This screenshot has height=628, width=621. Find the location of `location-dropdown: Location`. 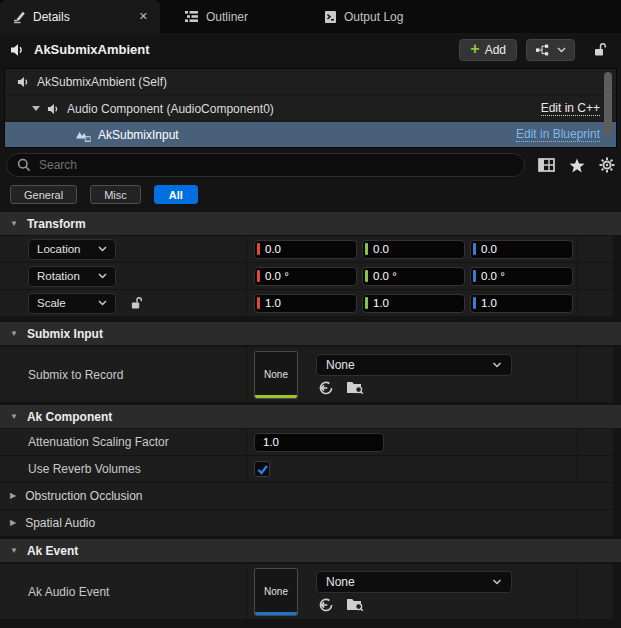

location-dropdown: Location is located at coordinates (72, 250).